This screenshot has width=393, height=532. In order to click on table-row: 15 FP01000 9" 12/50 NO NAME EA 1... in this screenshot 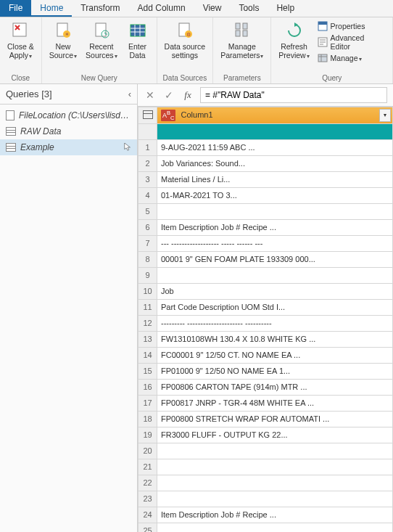, I will do `click(265, 371)`.